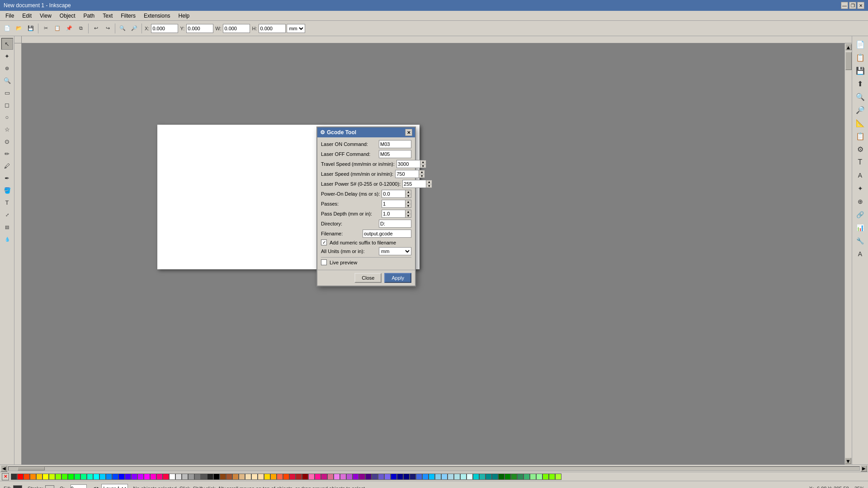  I want to click on scroll-track, so click(434, 469).